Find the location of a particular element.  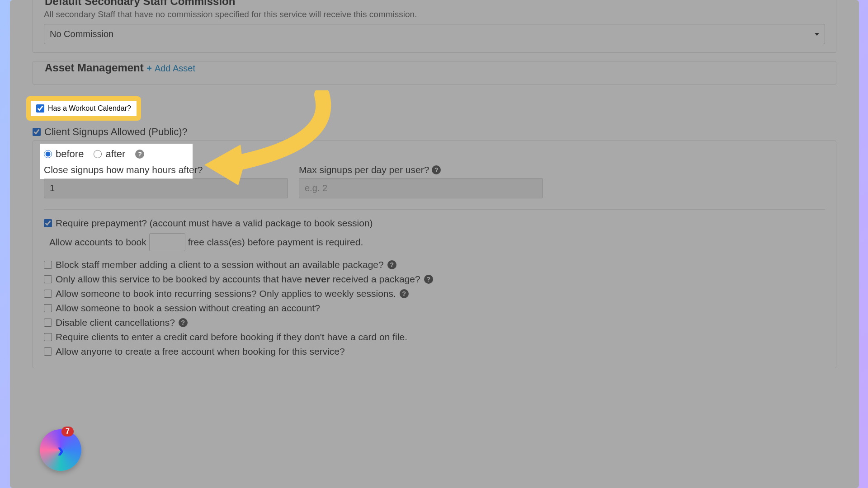

chevron-right-icon: › is located at coordinates (61, 450).